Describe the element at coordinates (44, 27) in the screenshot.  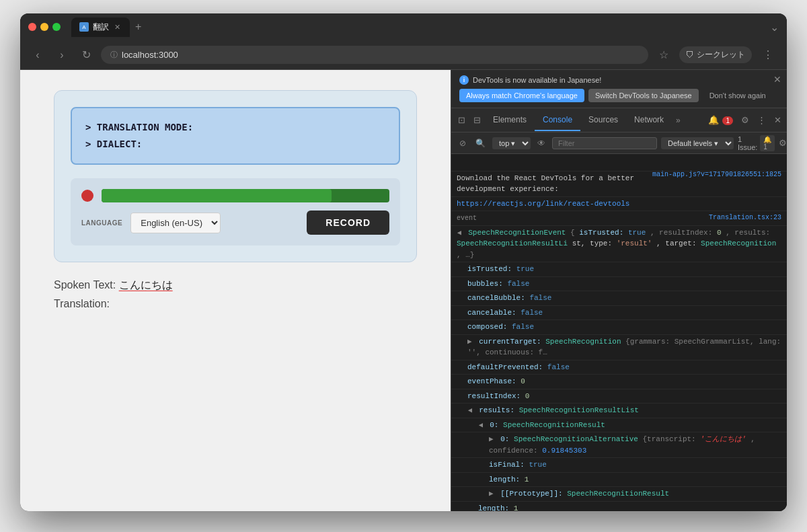
I see `minimize-window-button` at that location.